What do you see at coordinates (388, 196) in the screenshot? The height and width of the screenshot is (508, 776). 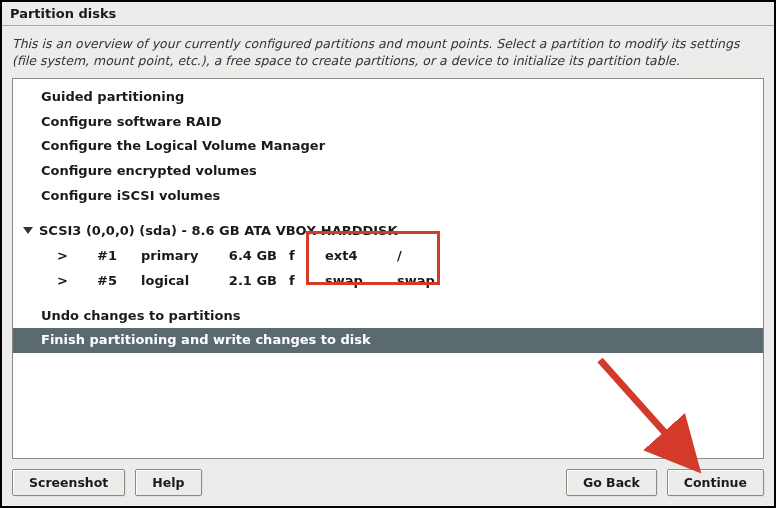 I see `menu-configure-iscsi: Configure iSCSI volumes` at bounding box center [388, 196].